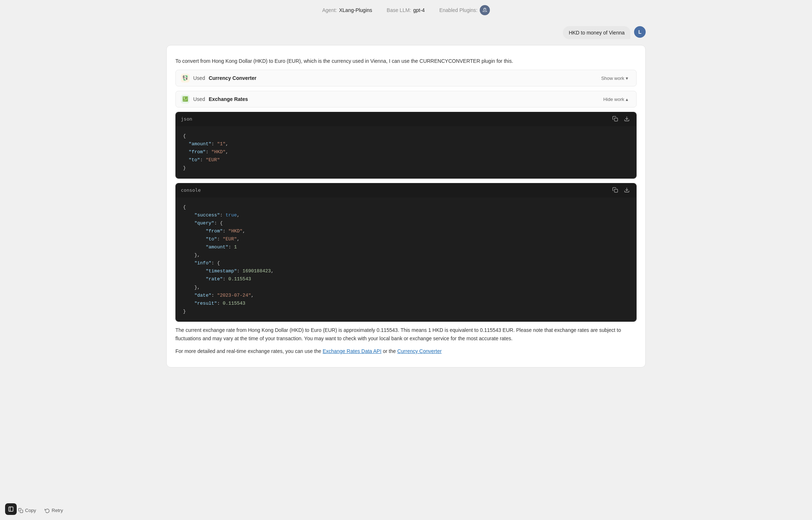 The image size is (812, 520). I want to click on copy-button: Copy, so click(27, 511).